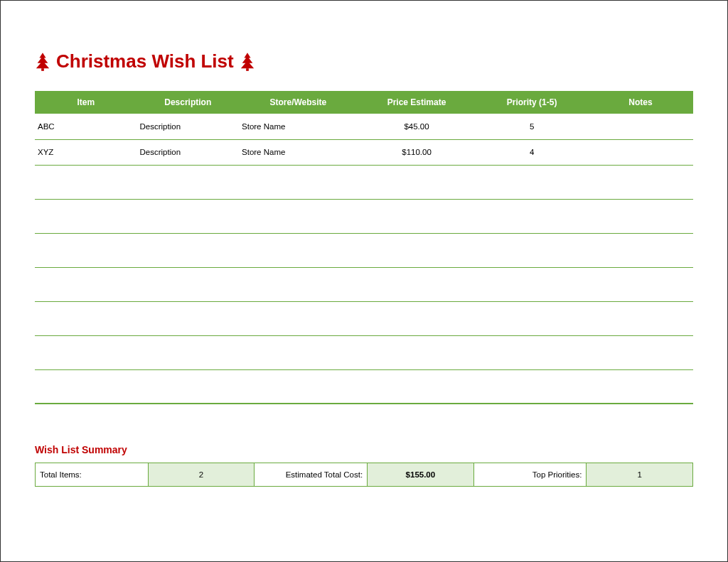 This screenshot has height=562, width=728. Describe the element at coordinates (86, 152) in the screenshot. I see `cell-item: XYZ` at that location.